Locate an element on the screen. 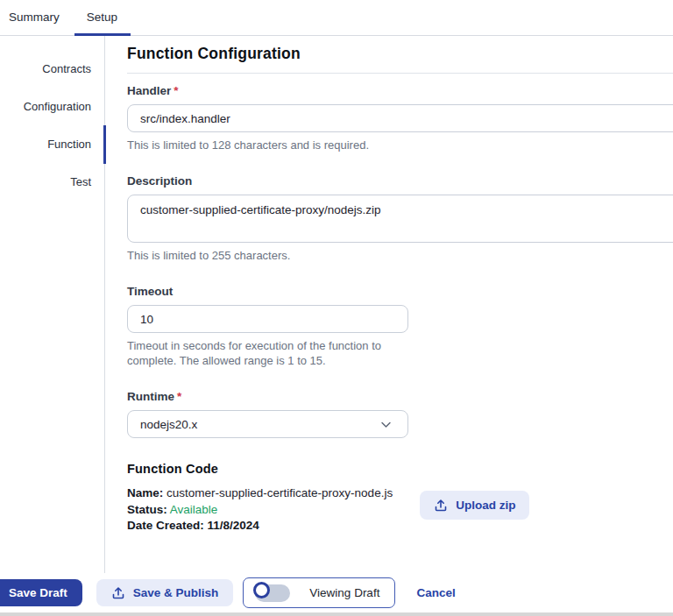 Image resolution: width=673 pixels, height=616 pixels. viewing-draft-label: Viewing Draft is located at coordinates (344, 592).